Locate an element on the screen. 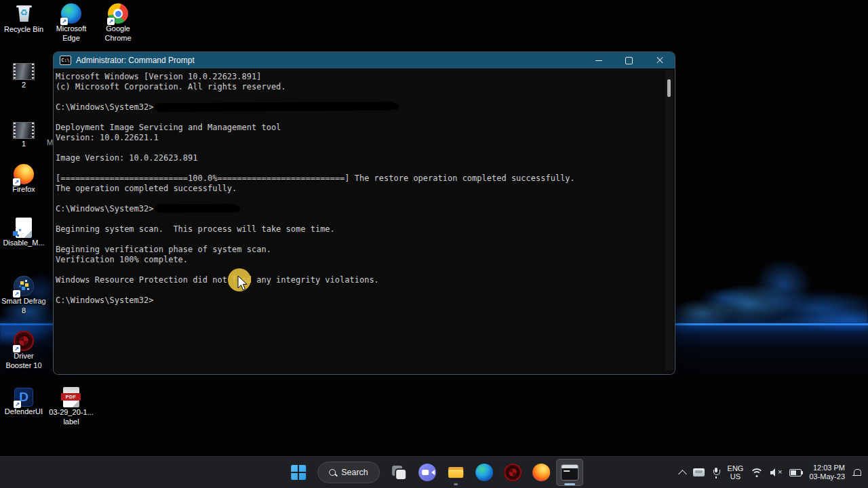 The image size is (868, 488). desktop-icon-label: Smart Defrag is located at coordinates (24, 301).